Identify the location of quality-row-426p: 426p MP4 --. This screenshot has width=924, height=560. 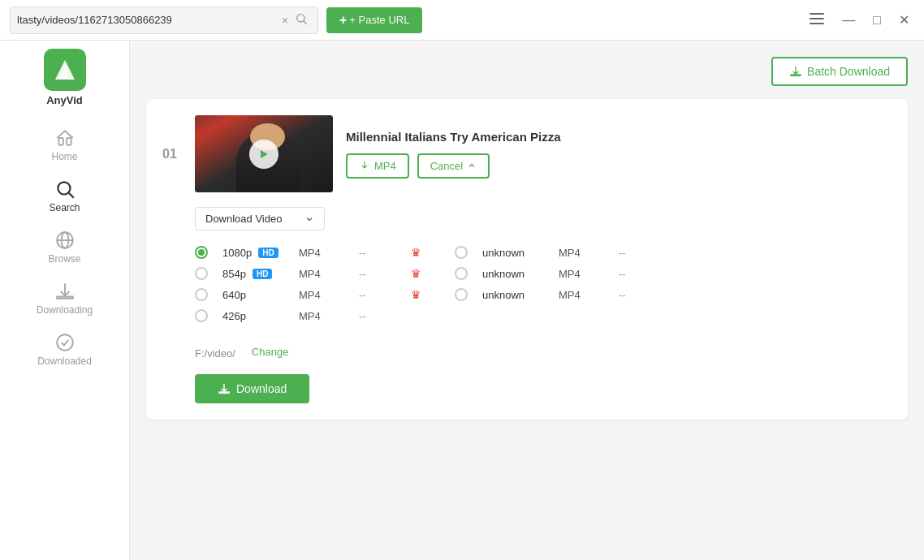
(543, 316).